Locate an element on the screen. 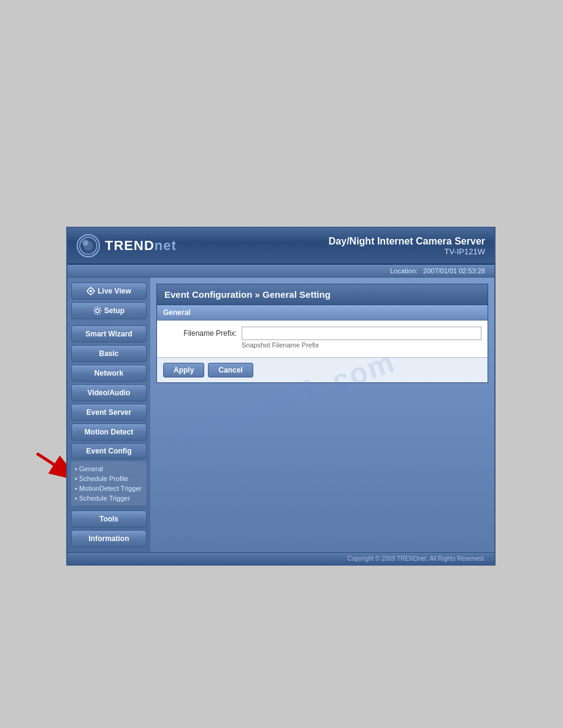 The height and width of the screenshot is (728, 563). header: TRENDnet Day/Night Internet Camera Serve… is located at coordinates (281, 246).